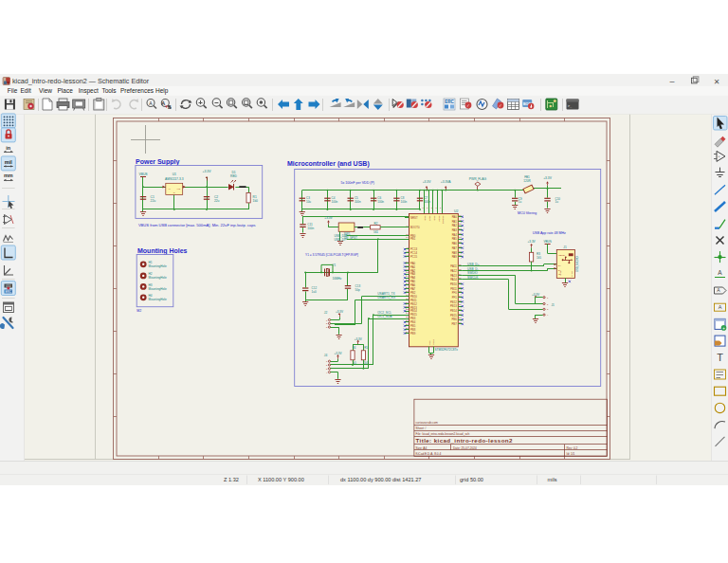  What do you see at coordinates (453, 280) in the screenshot?
I see `svg-text: PA14` at bounding box center [453, 280].